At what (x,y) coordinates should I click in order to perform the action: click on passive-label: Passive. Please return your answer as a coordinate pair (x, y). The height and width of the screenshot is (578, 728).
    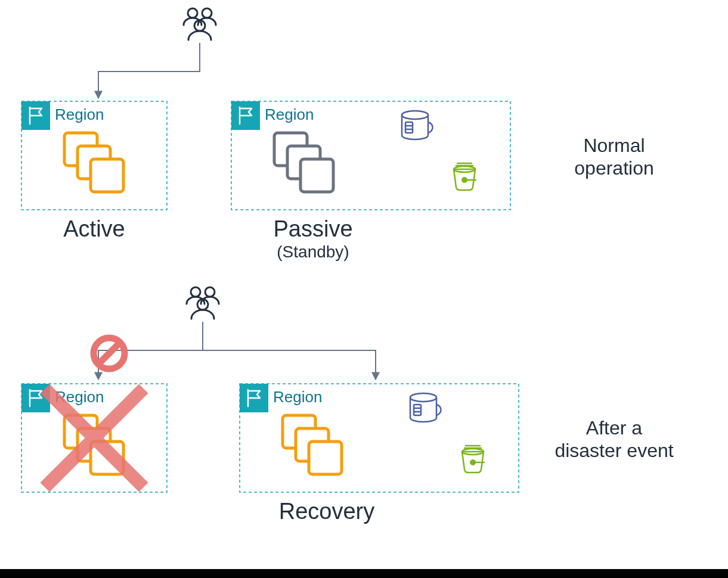
    Looking at the image, I should click on (312, 229).